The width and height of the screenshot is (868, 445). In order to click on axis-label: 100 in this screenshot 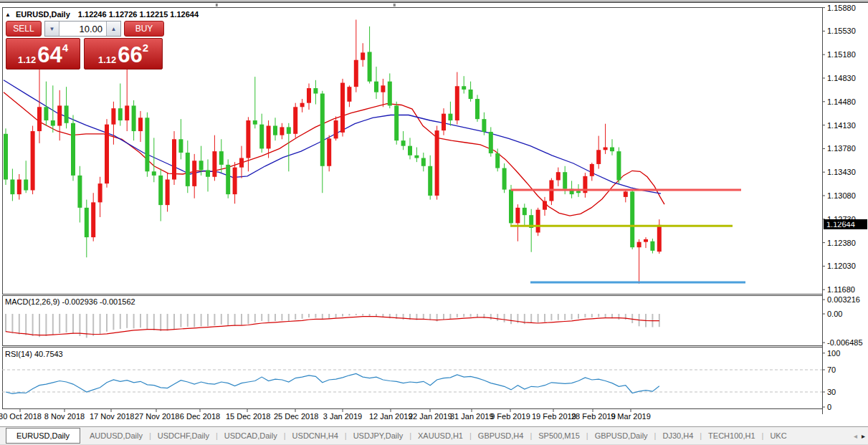, I will do `click(834, 353)`.